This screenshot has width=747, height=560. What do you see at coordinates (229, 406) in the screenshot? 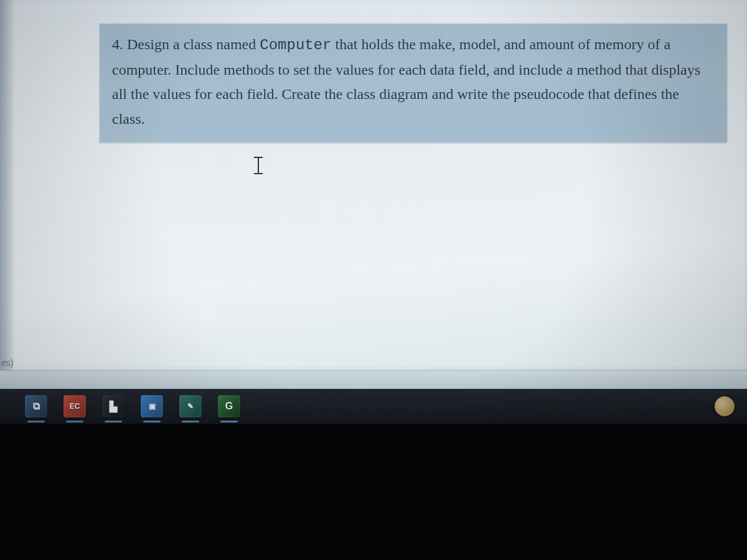
I see `app-green-icon: G` at bounding box center [229, 406].